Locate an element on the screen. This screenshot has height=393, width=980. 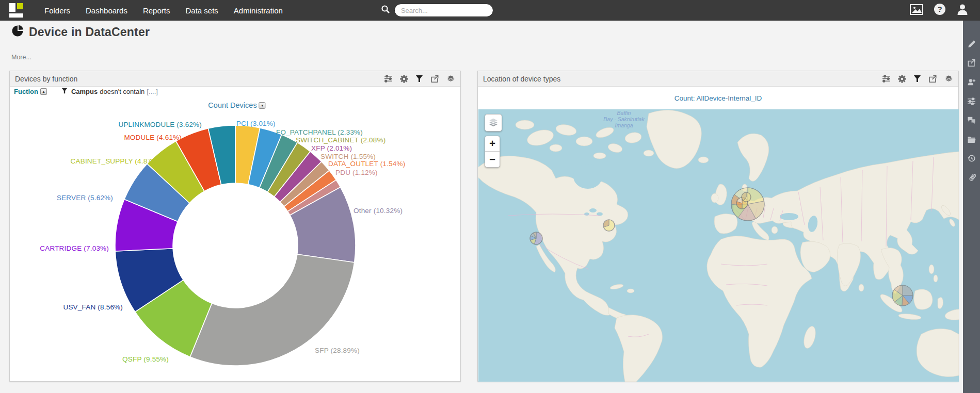
user-icon is located at coordinates (962, 10).